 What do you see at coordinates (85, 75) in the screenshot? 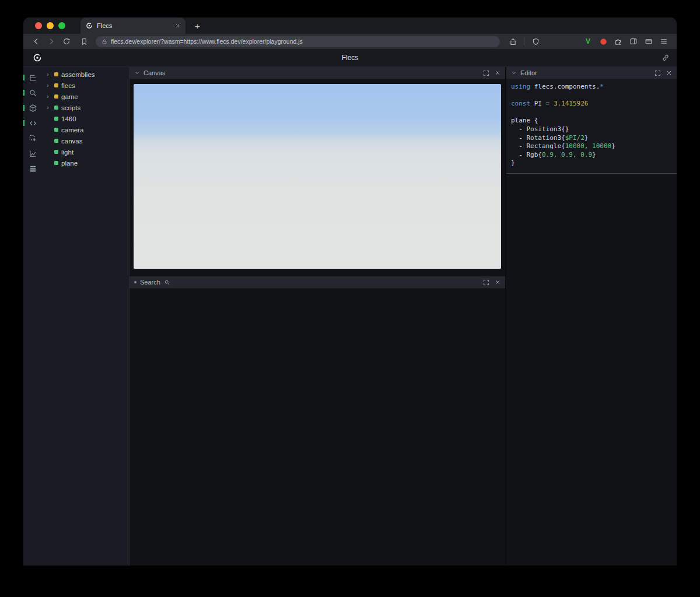
I see `tree-item-assemblies: ›assemblies` at bounding box center [85, 75].